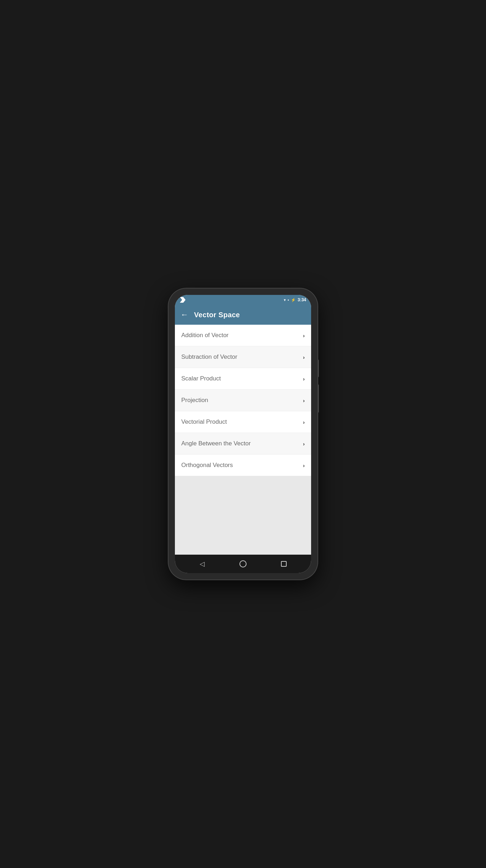  I want to click on list-item-scalar: Scalar Product ›, so click(243, 379).